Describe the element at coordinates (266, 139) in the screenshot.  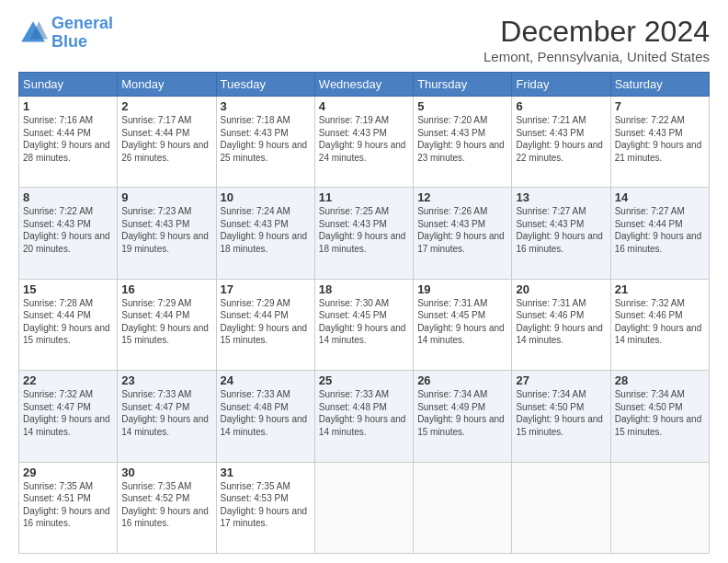
I see `day-detail: Sunrise: 7:18 AMSunset: 4:43 PMDaylight:…` at that location.